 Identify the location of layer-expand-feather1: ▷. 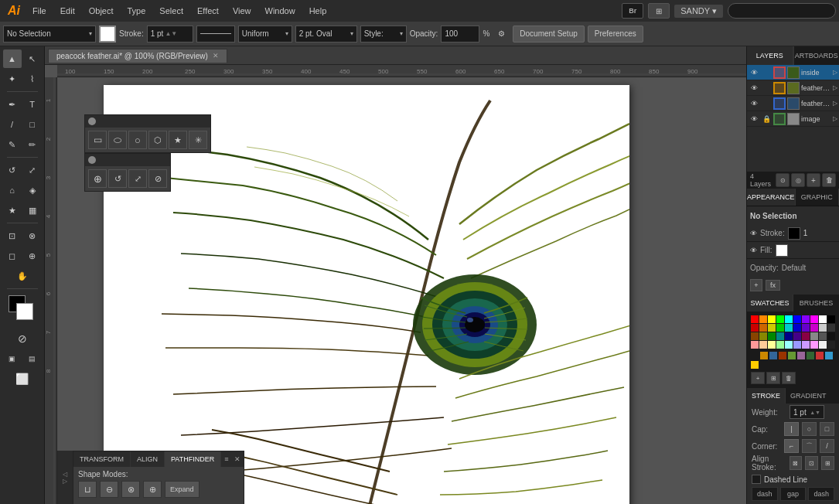
(835, 88).